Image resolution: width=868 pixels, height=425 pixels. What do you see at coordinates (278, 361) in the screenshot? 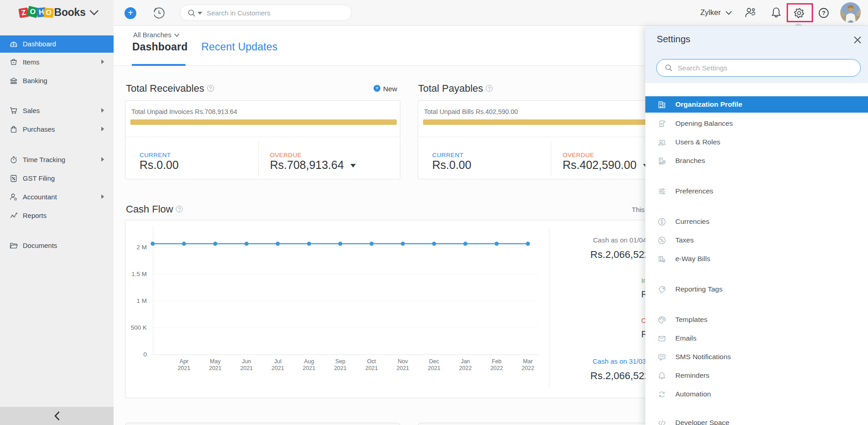
I see `svg-text: Jul` at bounding box center [278, 361].